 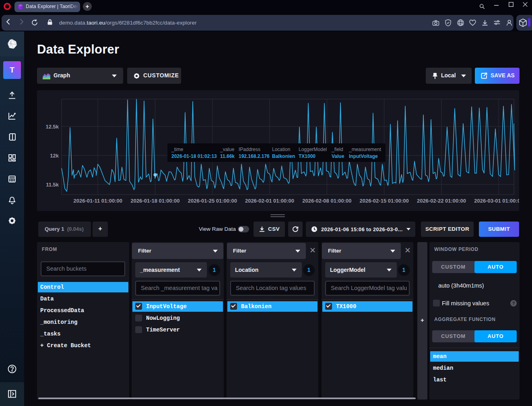 I want to click on svg-text: 12.5k, so click(x=52, y=126).